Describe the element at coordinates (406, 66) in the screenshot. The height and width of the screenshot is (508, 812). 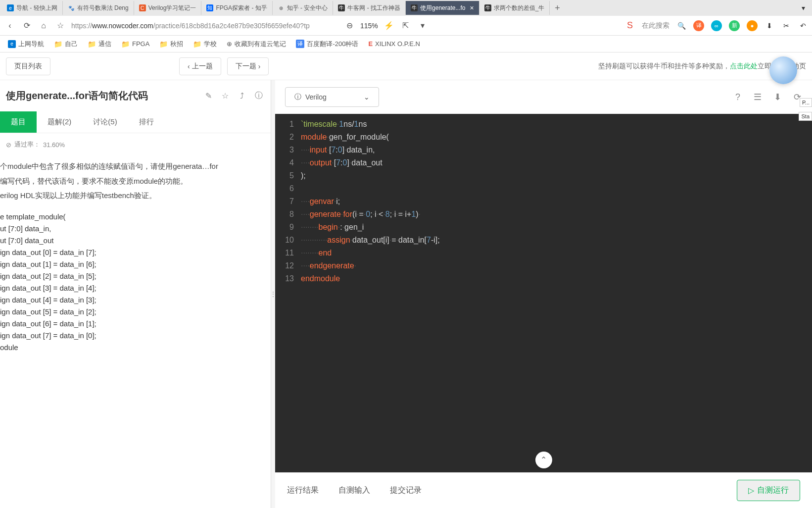
I see `page-header: 页目列表 ‹上一题 下一题› 坚持刷题可以获得牛币和挂件等多种奖励，点击此处立即…` at that location.